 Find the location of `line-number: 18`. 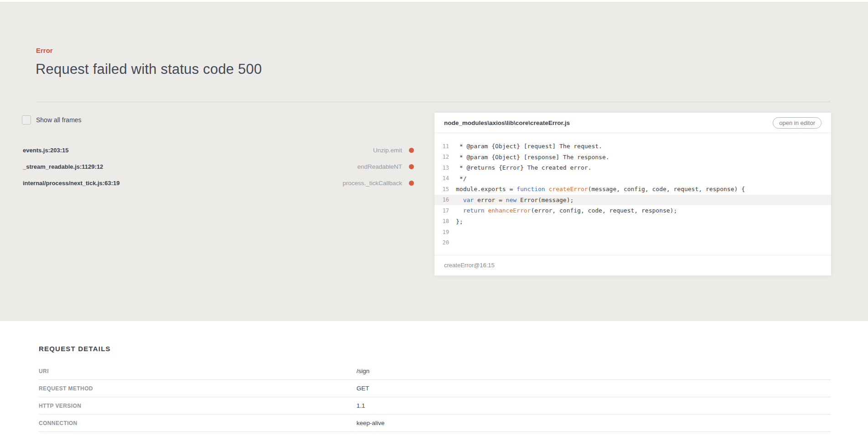

line-number: 18 is located at coordinates (445, 221).